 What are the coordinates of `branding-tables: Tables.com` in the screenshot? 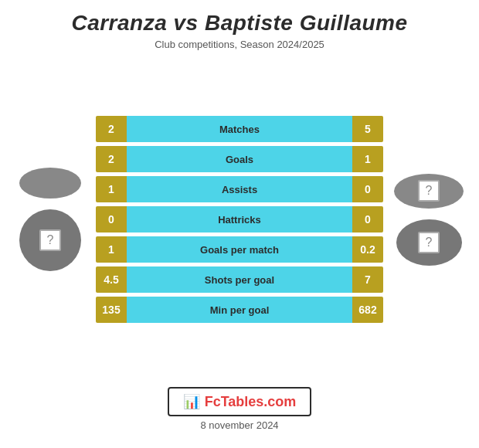 It's located at (259, 402).